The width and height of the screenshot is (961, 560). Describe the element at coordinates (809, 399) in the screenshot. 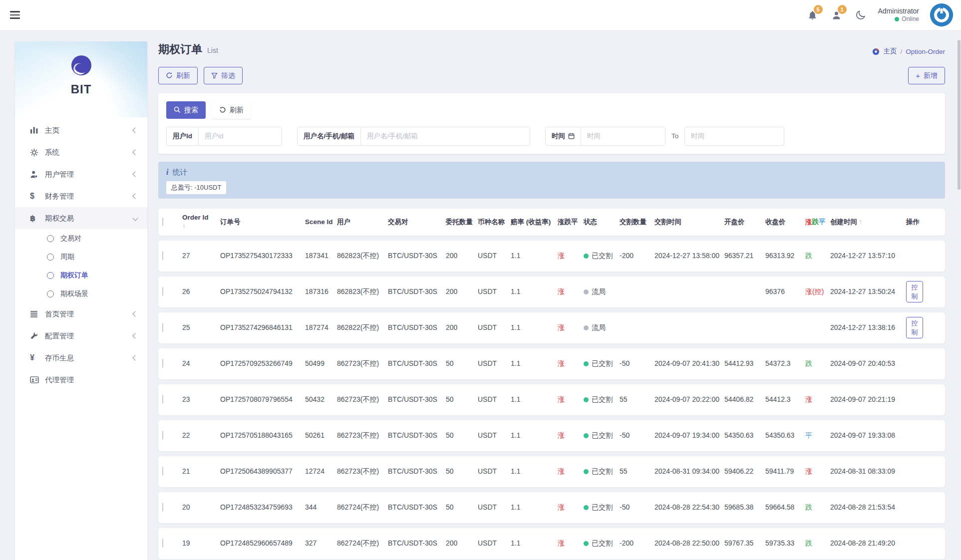

I see `cell-result: 涨` at that location.